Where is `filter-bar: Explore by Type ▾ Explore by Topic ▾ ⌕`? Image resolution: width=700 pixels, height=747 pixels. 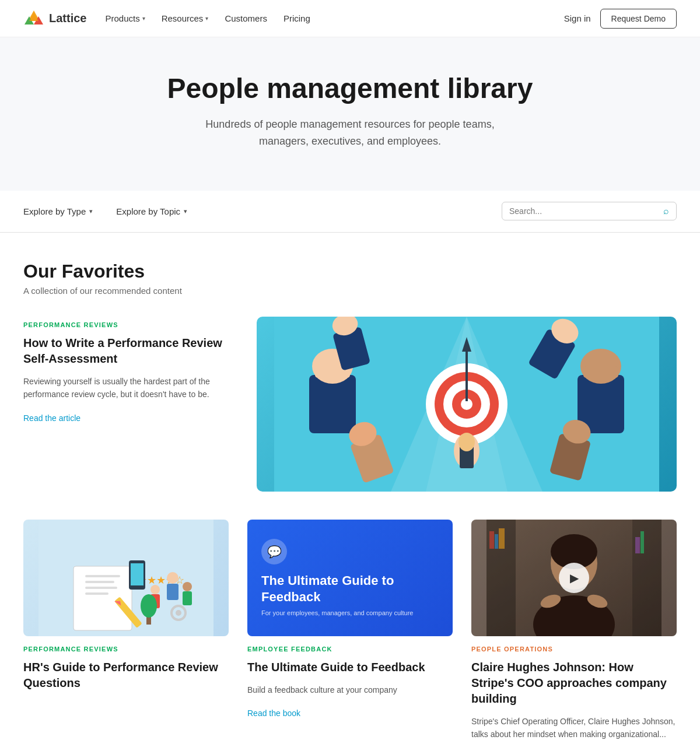 filter-bar: Explore by Type ▾ Explore by Topic ▾ ⌕ is located at coordinates (350, 212).